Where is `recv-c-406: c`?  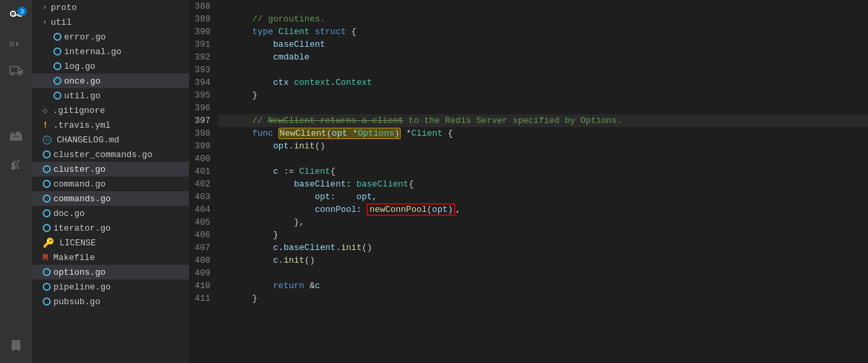
recv-c-406: c is located at coordinates (276, 247).